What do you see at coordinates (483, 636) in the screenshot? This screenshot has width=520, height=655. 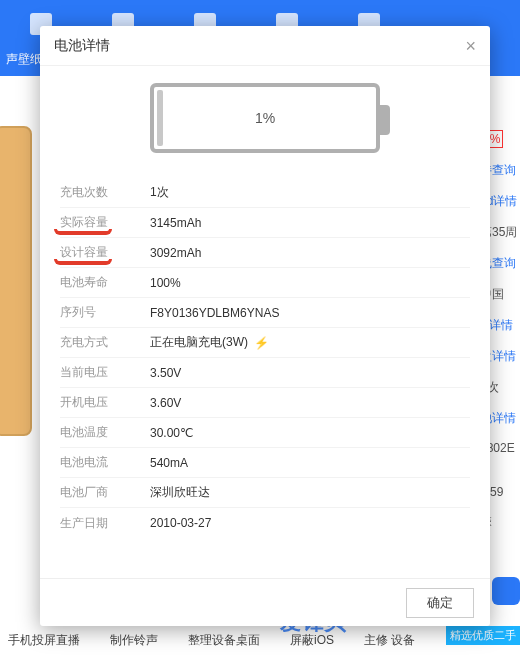 I see `promo-tag: 精选优质二手` at bounding box center [483, 636].